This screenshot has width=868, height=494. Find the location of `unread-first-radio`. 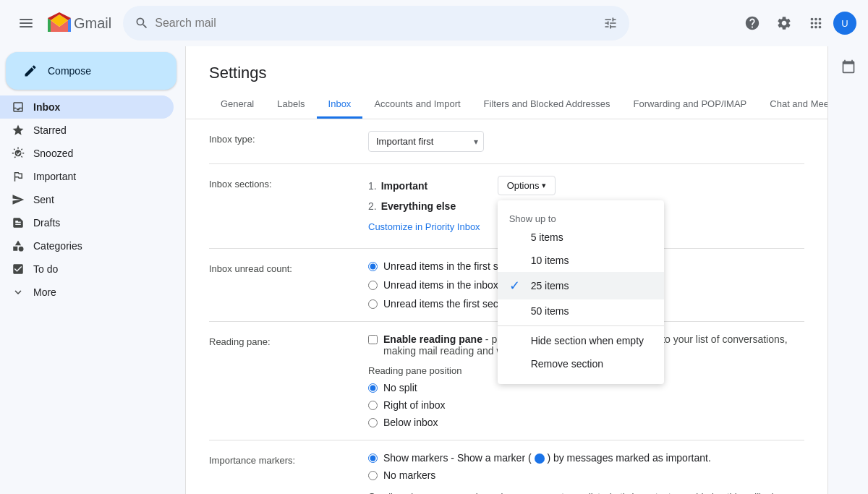

unread-first-radio is located at coordinates (373, 266).